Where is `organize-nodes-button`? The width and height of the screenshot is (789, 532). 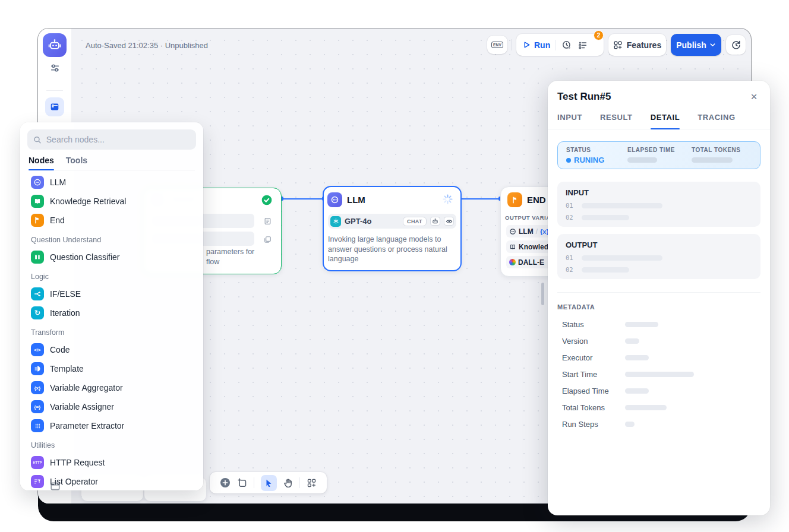 organize-nodes-button is located at coordinates (311, 483).